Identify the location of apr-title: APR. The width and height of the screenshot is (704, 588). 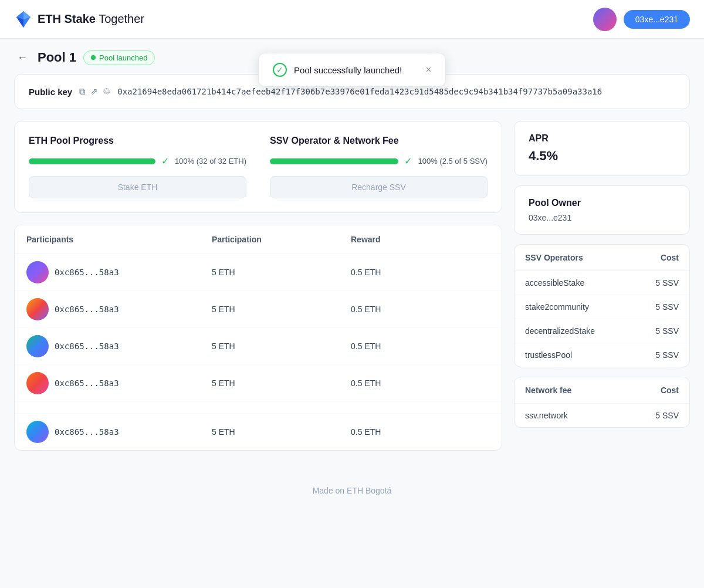
(602, 138).